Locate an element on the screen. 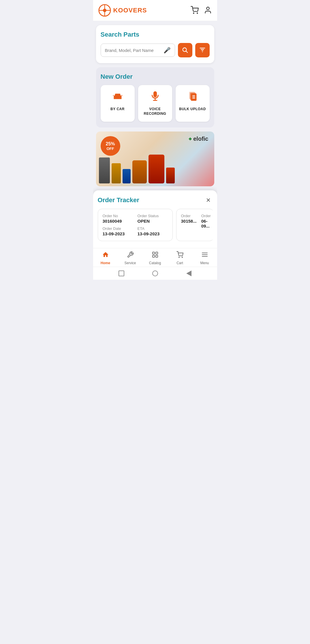 The height and width of the screenshot is (644, 310). nav-catalog: Catalog is located at coordinates (155, 258).